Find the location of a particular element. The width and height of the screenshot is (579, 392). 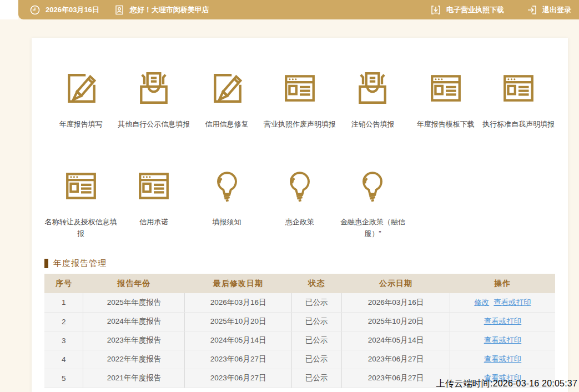

table-row: 4 2022年年度报告 2023年06月27日 已公示 2023年06月27日 … is located at coordinates (300, 359).